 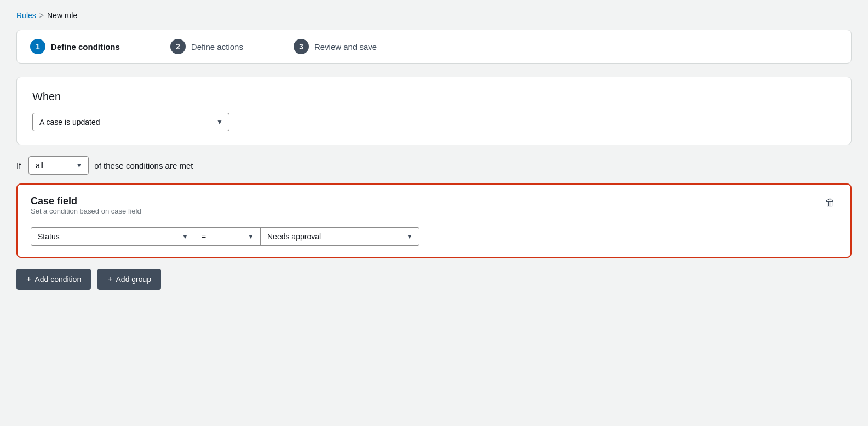 I want to click on condition-type-select: all any, so click(x=59, y=165).